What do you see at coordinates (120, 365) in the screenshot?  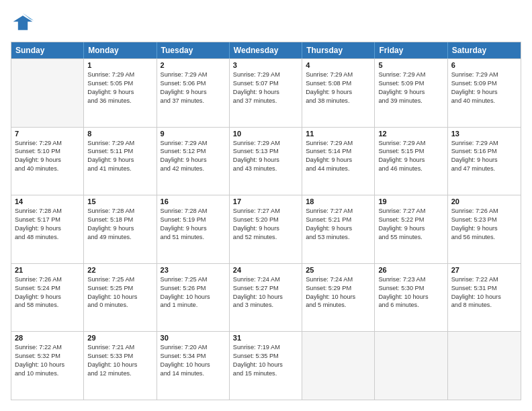 I see `day-cell-29: 29Sunrise: 7:21 AM Sunset: 5:33 PM Dayli…` at bounding box center [120, 365].